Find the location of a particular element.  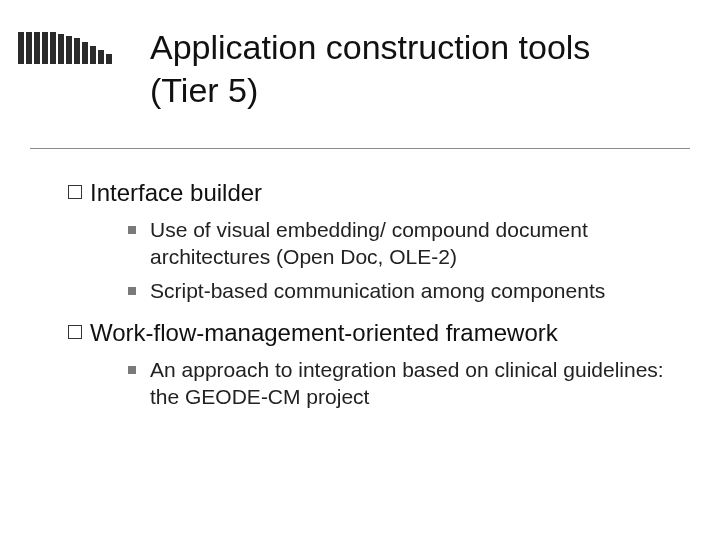

list-item-text: Use of visual embedding/ compound docume… is located at coordinates (415, 244).